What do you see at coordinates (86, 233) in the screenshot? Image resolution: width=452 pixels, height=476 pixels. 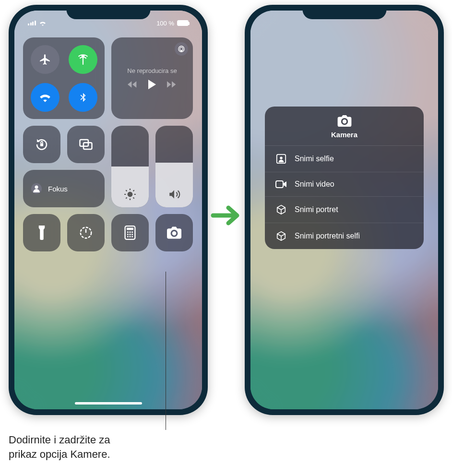 I see `timer-button` at bounding box center [86, 233].